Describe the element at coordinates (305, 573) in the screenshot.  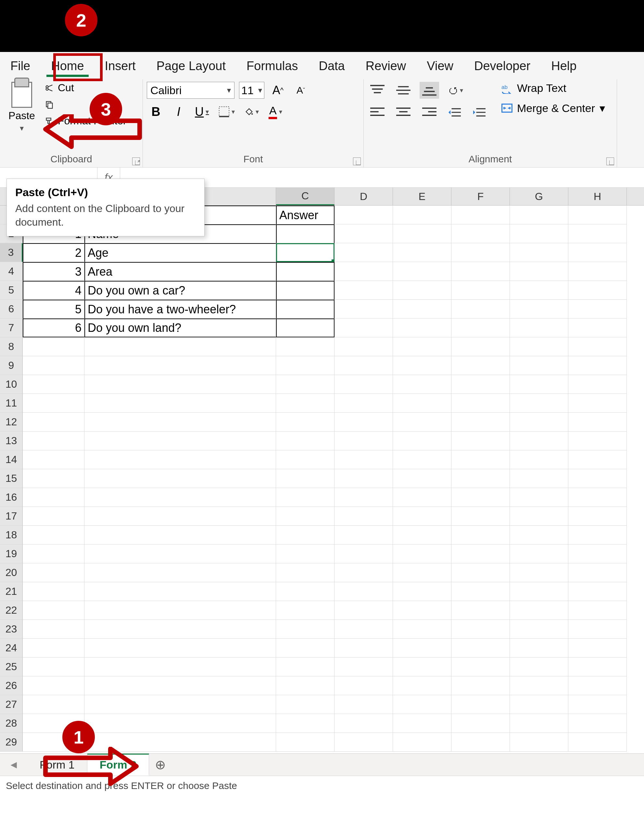
I see `cell-C20` at that location.